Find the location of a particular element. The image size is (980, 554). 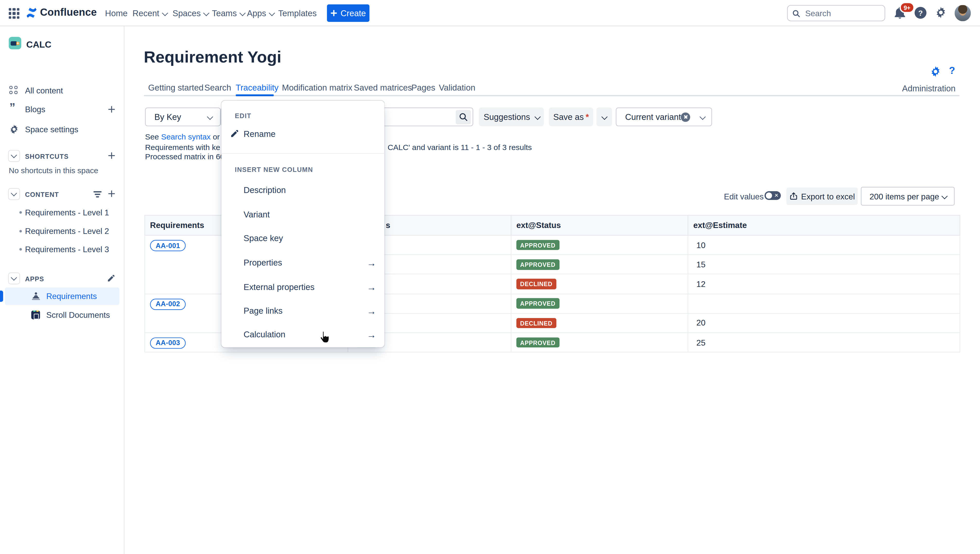

save-as-button: Save as * is located at coordinates (571, 117).